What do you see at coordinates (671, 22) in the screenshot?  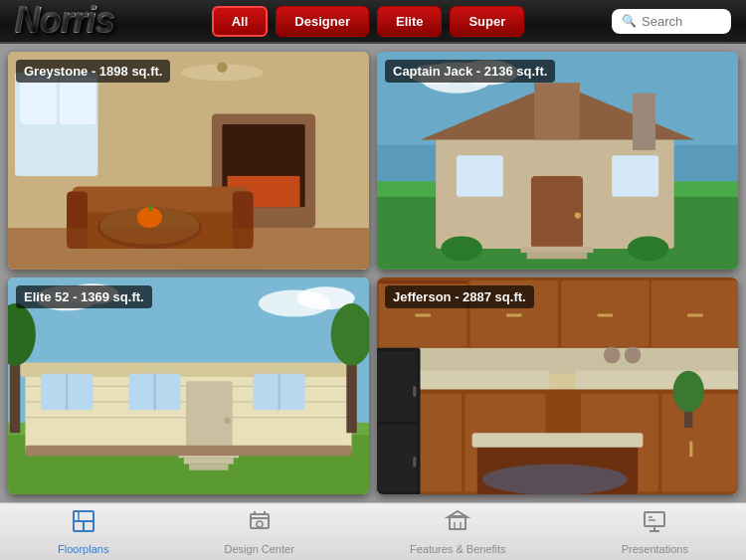 I see `search-box: 🔍` at bounding box center [671, 22].